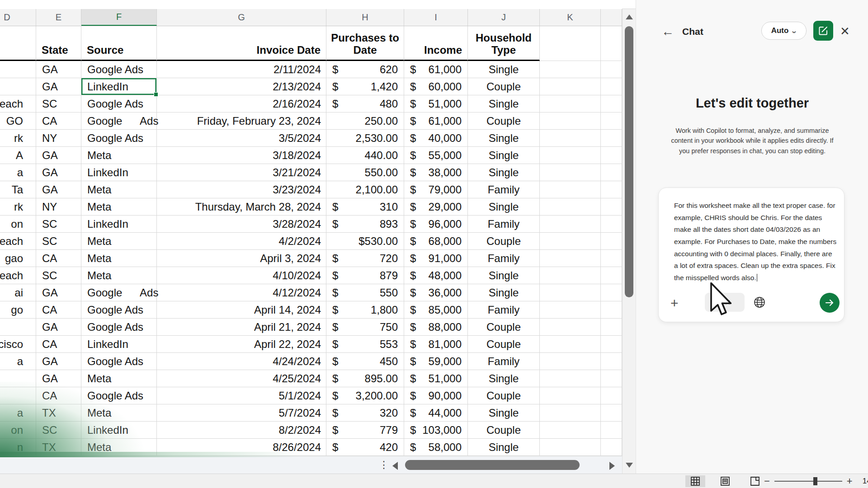 The height and width of the screenshot is (488, 868). What do you see at coordinates (18, 17) in the screenshot?
I see `column-header-D: D` at bounding box center [18, 17].